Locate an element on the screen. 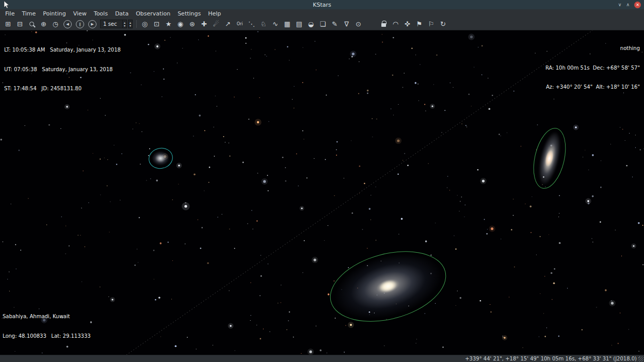 The image size is (644, 362). center-telescope-icon: ✜ is located at coordinates (408, 24).